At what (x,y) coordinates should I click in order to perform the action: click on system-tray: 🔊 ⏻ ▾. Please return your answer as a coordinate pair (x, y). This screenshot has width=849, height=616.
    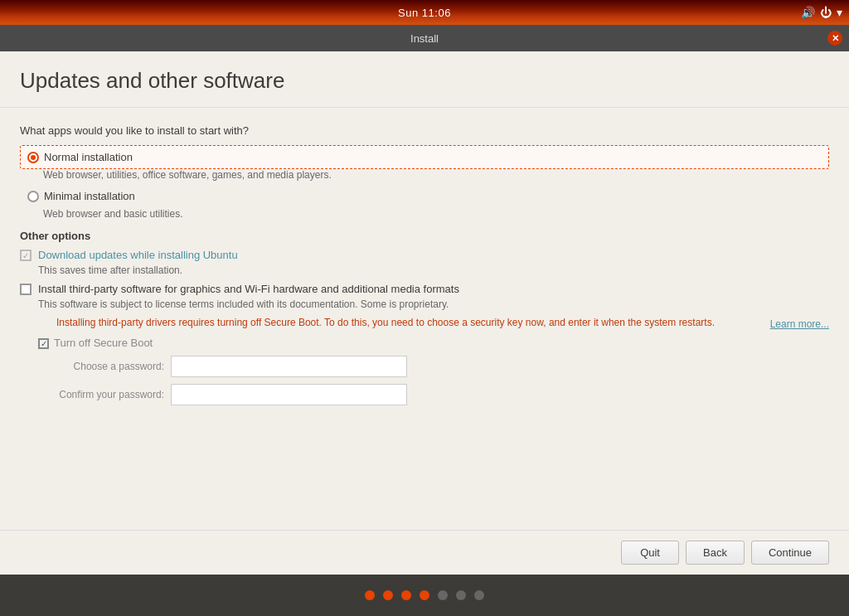
    Looking at the image, I should click on (822, 12).